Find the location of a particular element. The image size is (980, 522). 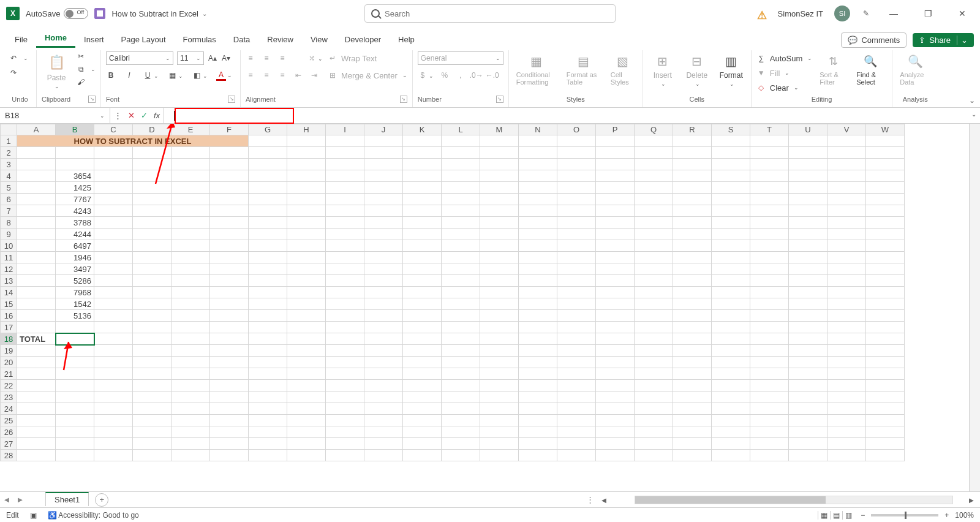

cell-P2 is located at coordinates (615, 153).